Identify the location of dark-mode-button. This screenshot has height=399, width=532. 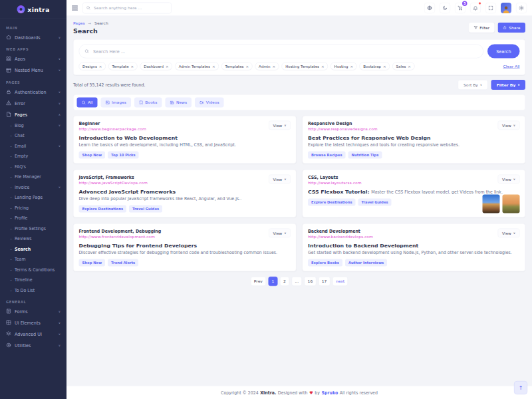
(445, 8).